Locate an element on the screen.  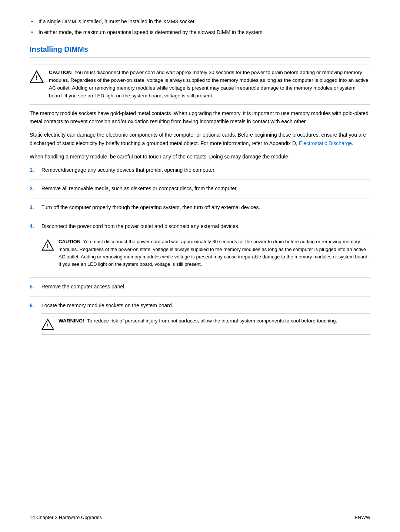
step-6: 6. Locate the memory module sockets on t… is located at coordinates (200, 321).